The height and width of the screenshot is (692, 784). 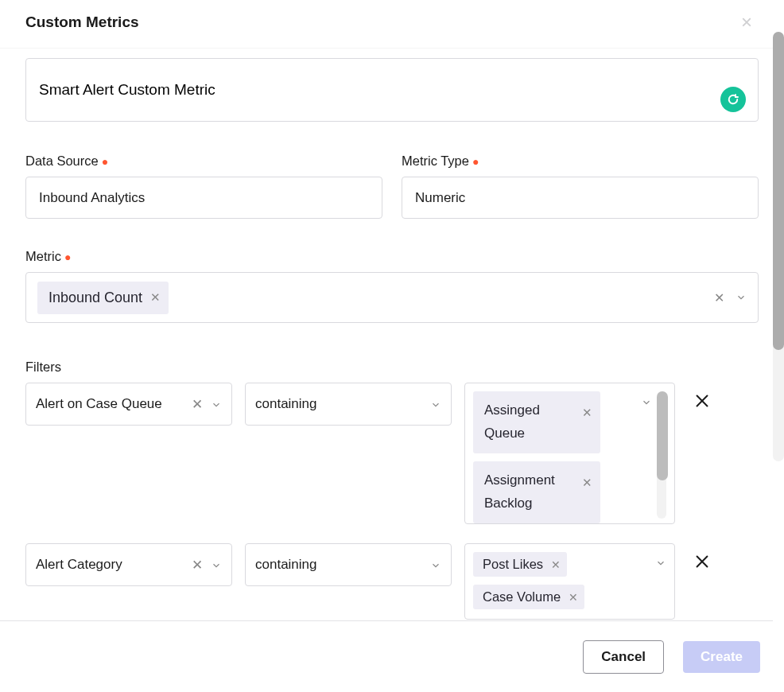 I want to click on filters-label: Filters, so click(x=392, y=367).